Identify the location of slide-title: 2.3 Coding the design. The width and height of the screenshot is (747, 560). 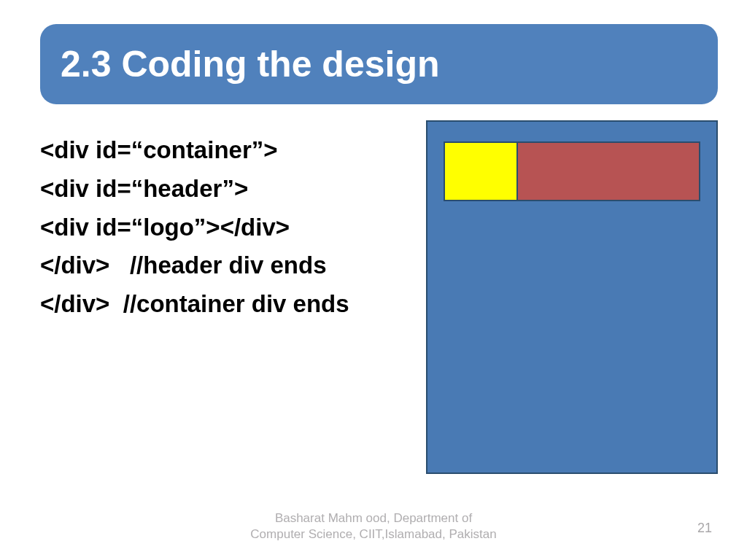
(249, 64).